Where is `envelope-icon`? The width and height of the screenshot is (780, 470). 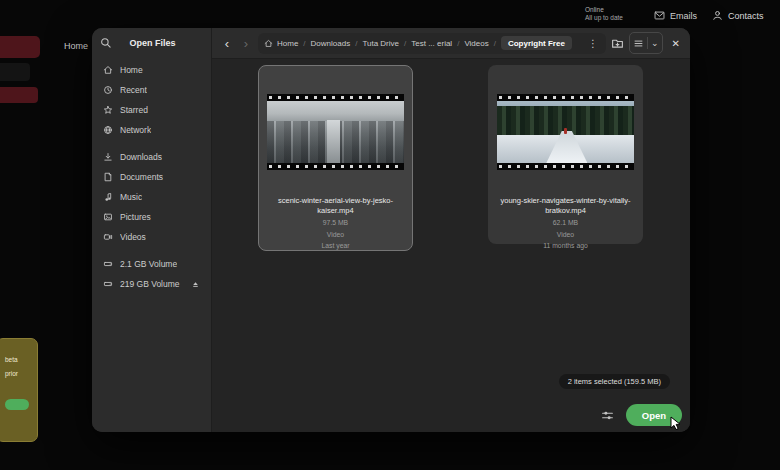
envelope-icon is located at coordinates (660, 16).